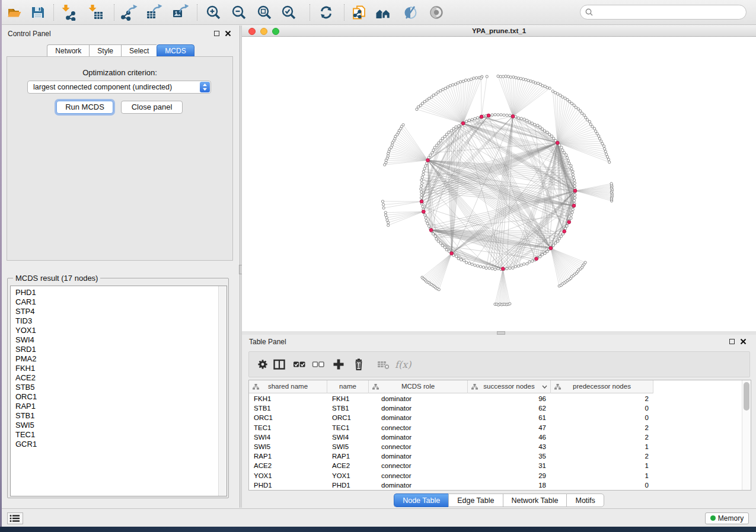 The height and width of the screenshot is (532, 756). Describe the element at coordinates (348, 485) in the screenshot. I see `cell-name: PHD1` at that location.